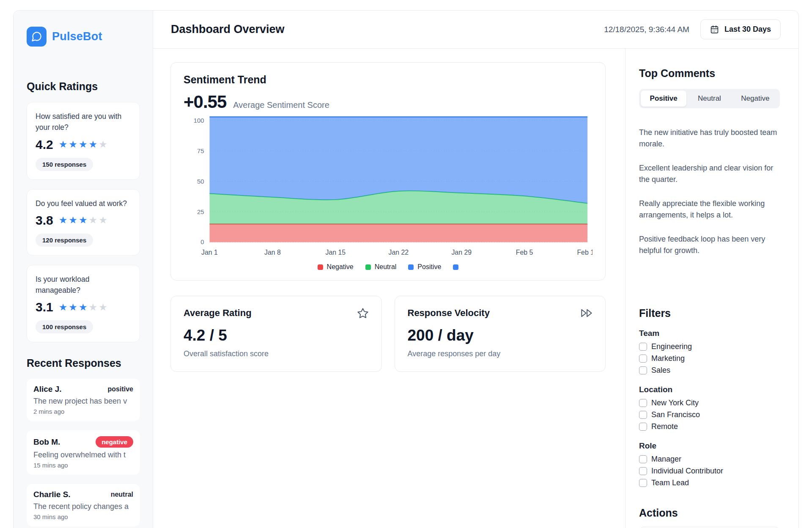 The width and height of the screenshot is (812, 528). I want to click on responder-name: Alice J., so click(47, 389).